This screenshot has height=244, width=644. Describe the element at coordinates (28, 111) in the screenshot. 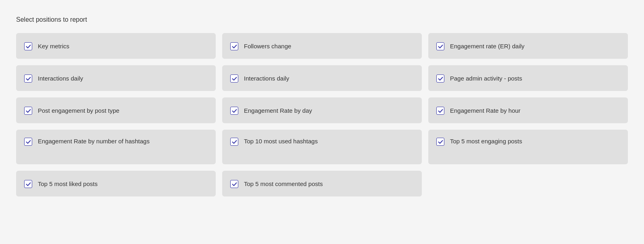

I see `checkbox-wrapper-post-engagement-by-post-type` at that location.